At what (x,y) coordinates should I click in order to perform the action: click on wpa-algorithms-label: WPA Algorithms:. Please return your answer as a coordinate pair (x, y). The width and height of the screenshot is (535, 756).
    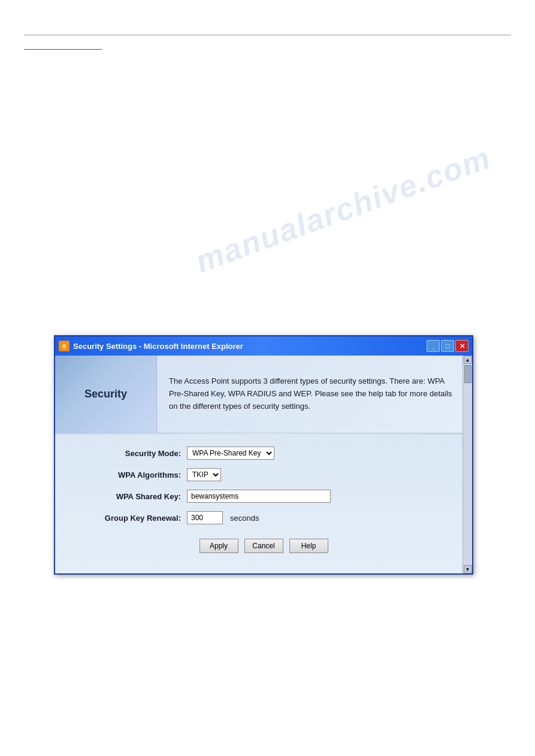
    Looking at the image, I should click on (130, 475).